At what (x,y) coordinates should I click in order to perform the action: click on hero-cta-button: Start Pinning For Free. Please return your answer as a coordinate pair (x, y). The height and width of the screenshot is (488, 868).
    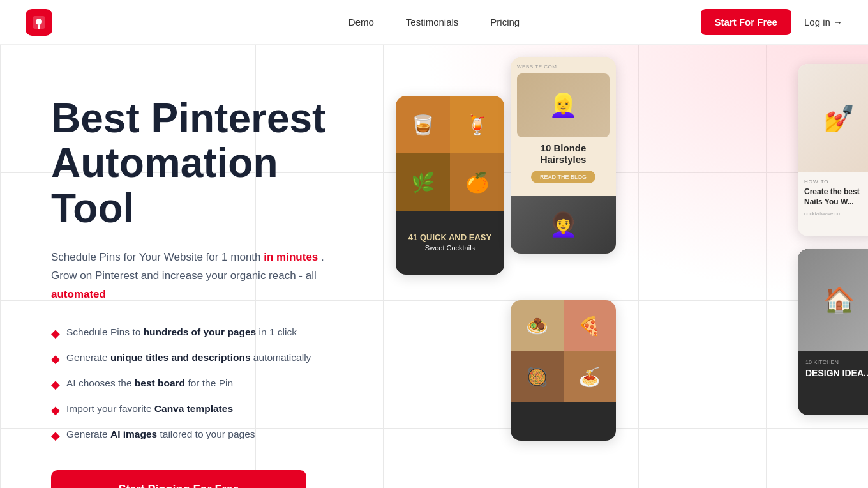
    Looking at the image, I should click on (179, 479).